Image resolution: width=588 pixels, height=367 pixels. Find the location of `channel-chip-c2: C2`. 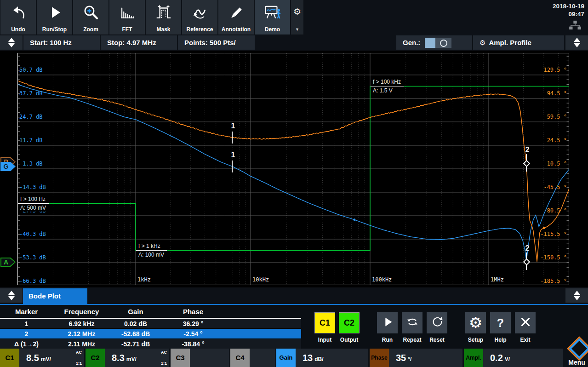

channel-chip-c2: C2 is located at coordinates (95, 358).